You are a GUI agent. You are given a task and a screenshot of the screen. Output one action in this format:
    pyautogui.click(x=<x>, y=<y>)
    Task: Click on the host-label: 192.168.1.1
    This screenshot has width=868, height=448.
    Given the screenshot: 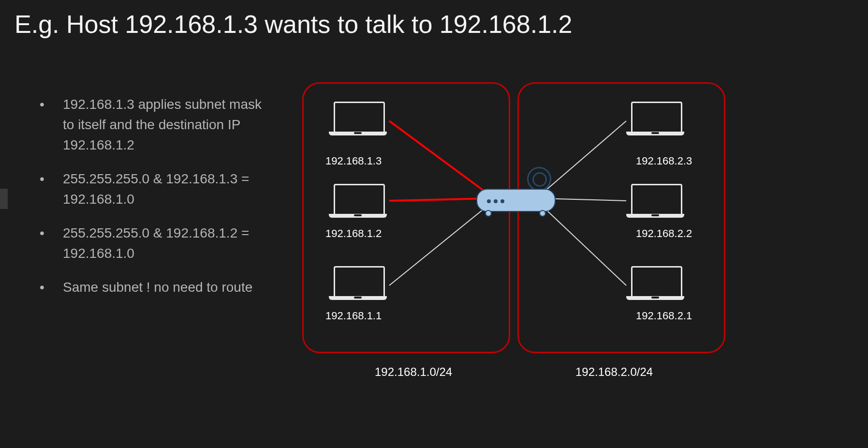 What is the action you would take?
    pyautogui.click(x=353, y=316)
    